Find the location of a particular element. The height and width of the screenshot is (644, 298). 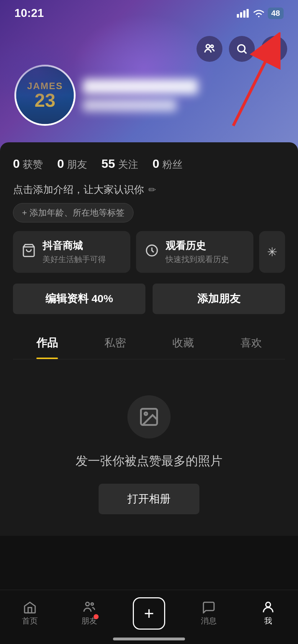

search-button is located at coordinates (242, 49).